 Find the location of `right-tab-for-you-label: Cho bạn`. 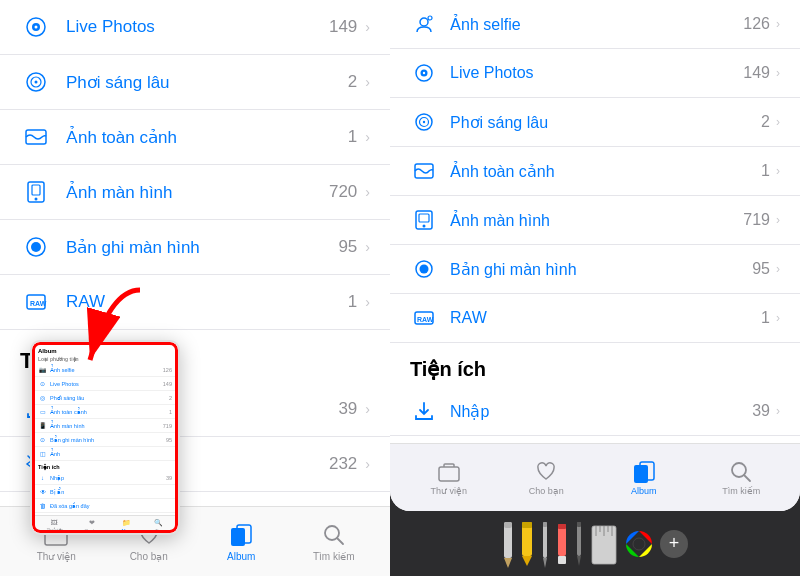

right-tab-for-you-label: Cho bạn is located at coordinates (546, 491).